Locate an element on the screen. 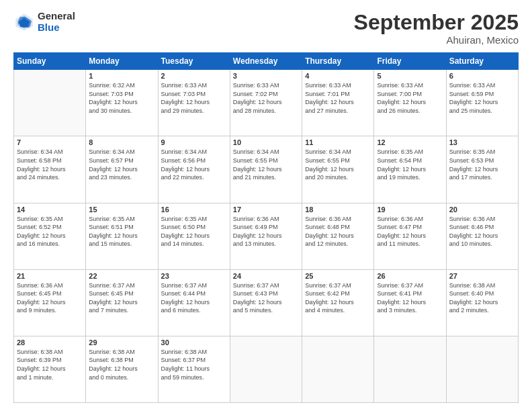  day-number: 19 is located at coordinates (410, 210).